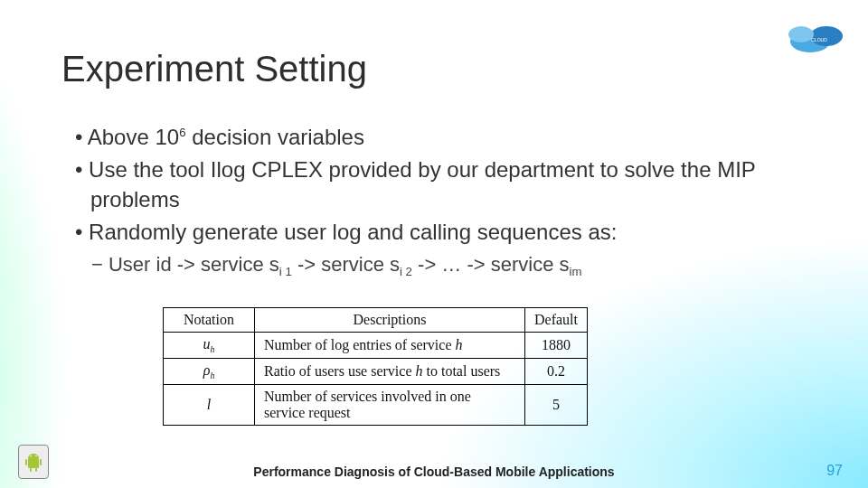 The width and height of the screenshot is (868, 488). Describe the element at coordinates (214, 69) in the screenshot. I see `slide-title: Experiment Setting` at that location.